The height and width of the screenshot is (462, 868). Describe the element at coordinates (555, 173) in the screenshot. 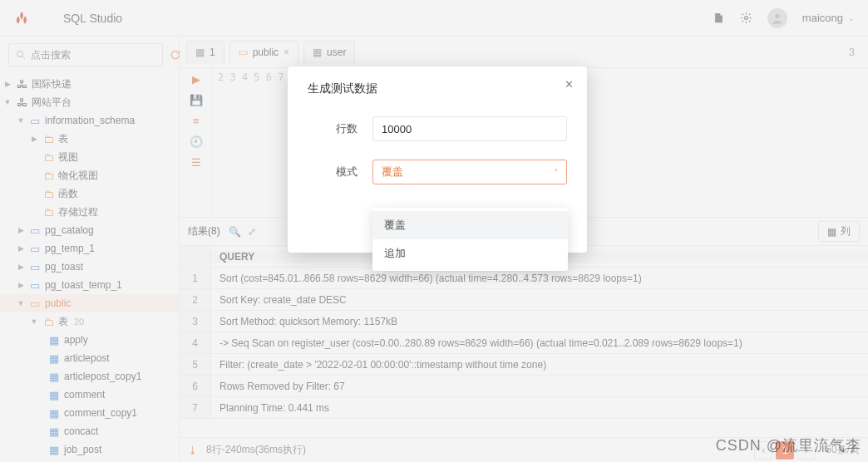

I see `chevron-up-icon: ˄` at that location.